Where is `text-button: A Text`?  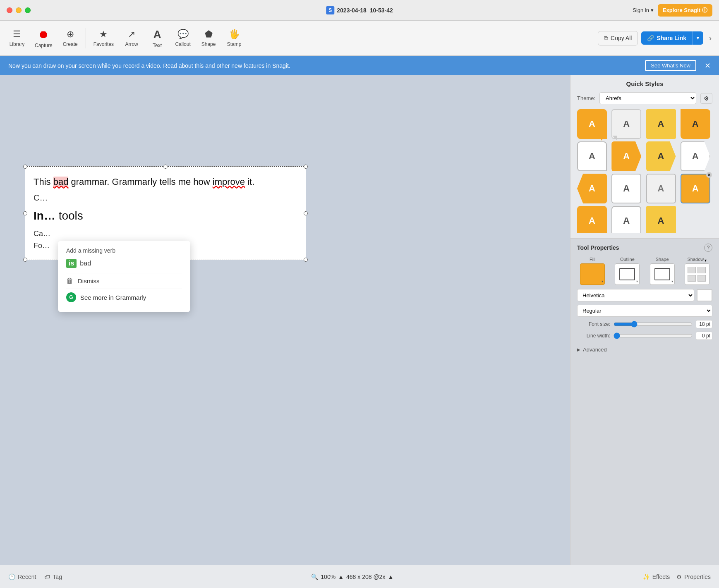
text-button: A Text is located at coordinates (157, 38).